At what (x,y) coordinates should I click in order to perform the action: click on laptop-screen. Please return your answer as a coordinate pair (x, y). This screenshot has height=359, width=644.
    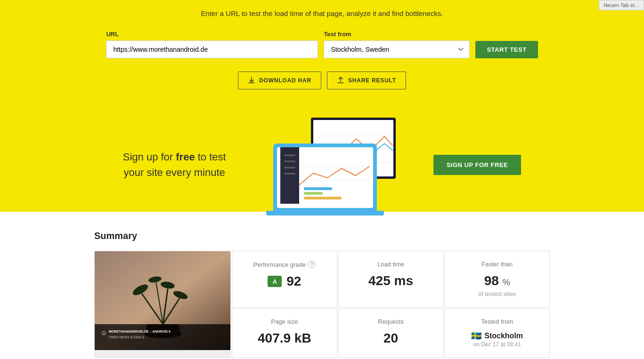
    Looking at the image, I should click on (325, 178).